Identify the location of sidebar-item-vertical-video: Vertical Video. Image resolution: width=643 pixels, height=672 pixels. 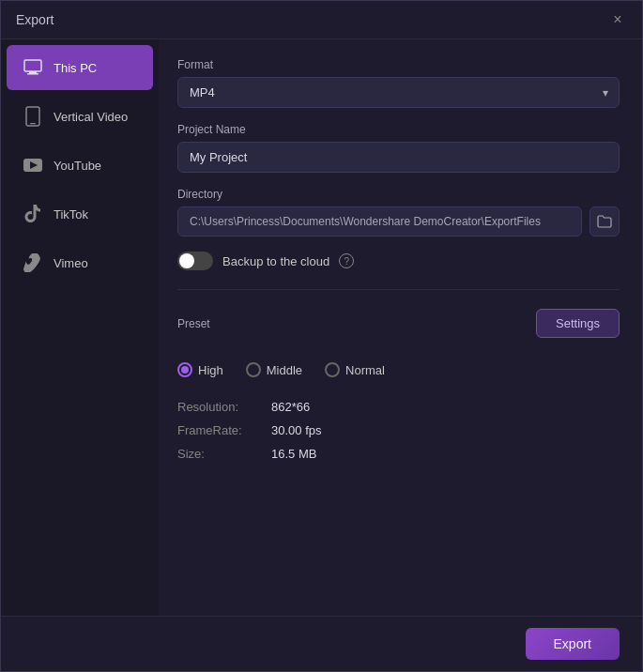
(80, 116).